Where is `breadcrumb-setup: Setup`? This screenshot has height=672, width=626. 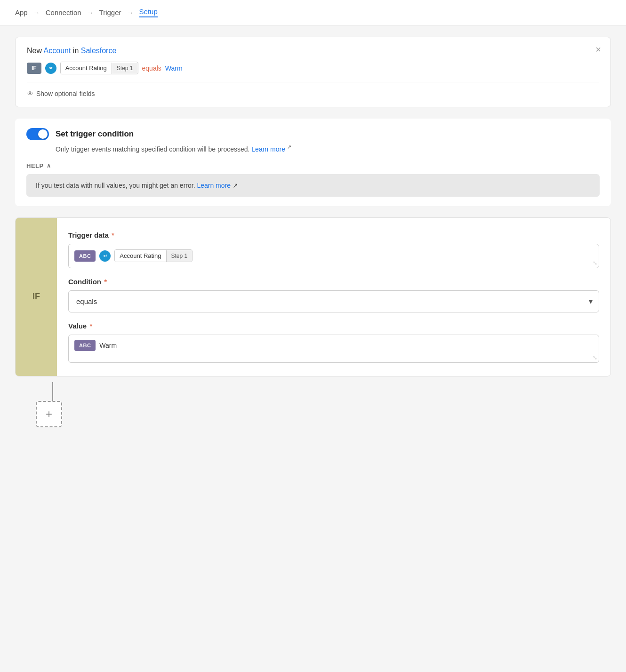
breadcrumb-setup: Setup is located at coordinates (149, 12).